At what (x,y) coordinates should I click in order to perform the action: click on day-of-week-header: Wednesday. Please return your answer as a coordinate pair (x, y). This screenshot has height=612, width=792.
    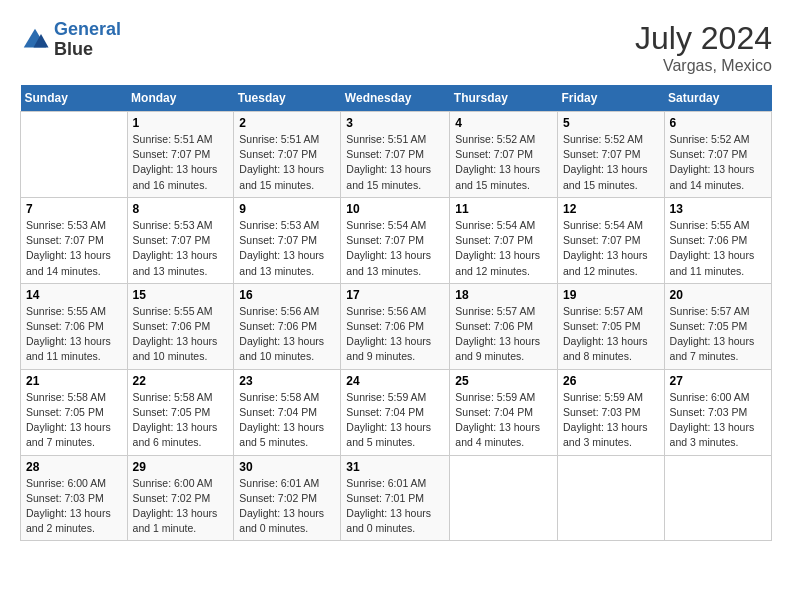
    Looking at the image, I should click on (396, 98).